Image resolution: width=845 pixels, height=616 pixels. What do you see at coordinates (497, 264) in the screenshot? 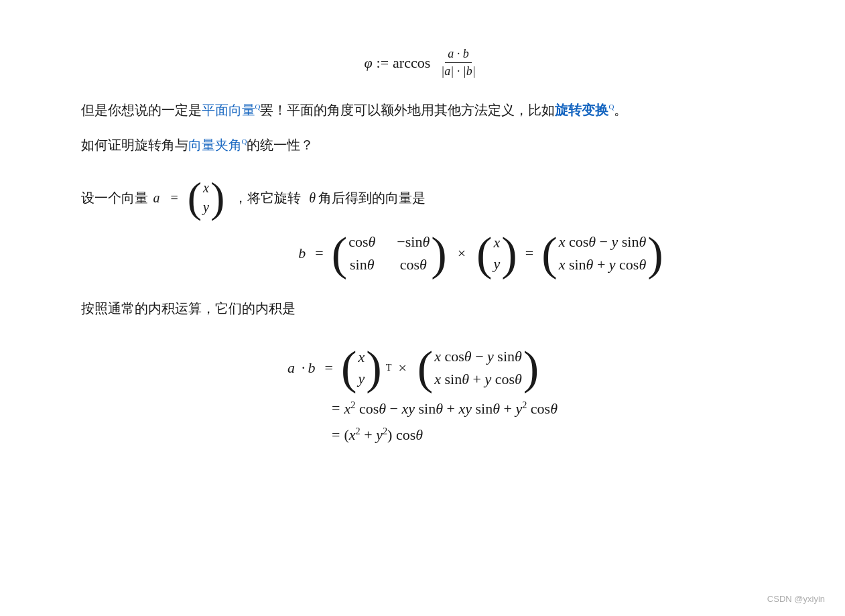
I see `y-entry-2: y` at bounding box center [497, 264].